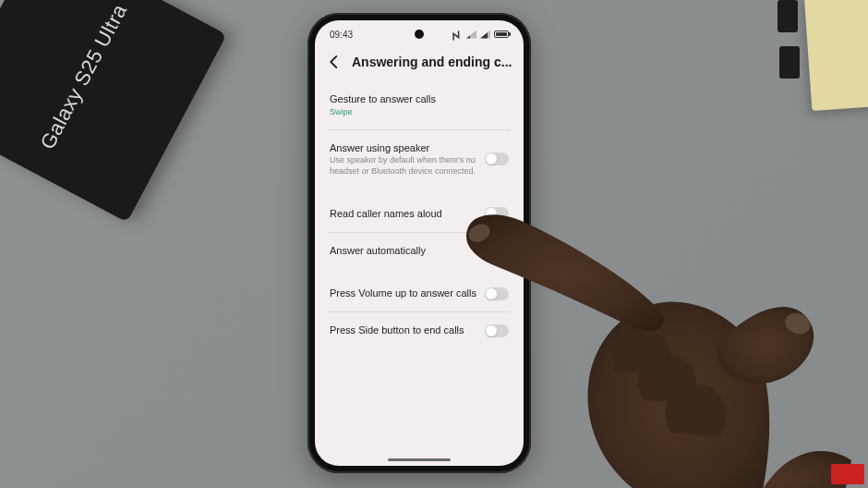 This screenshot has height=488, width=868. I want to click on battery-icon, so click(501, 34).